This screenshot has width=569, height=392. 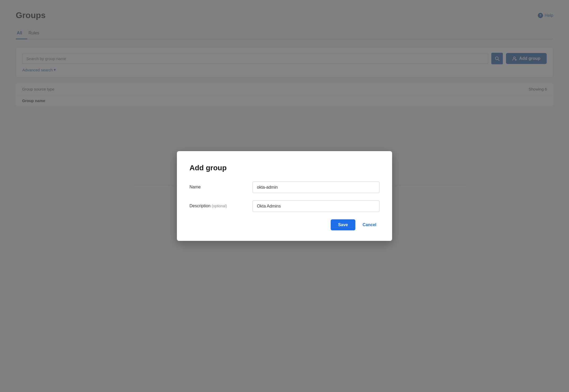 What do you see at coordinates (284, 206) in the screenshot?
I see `description-field-row: Description (optional)` at bounding box center [284, 206].